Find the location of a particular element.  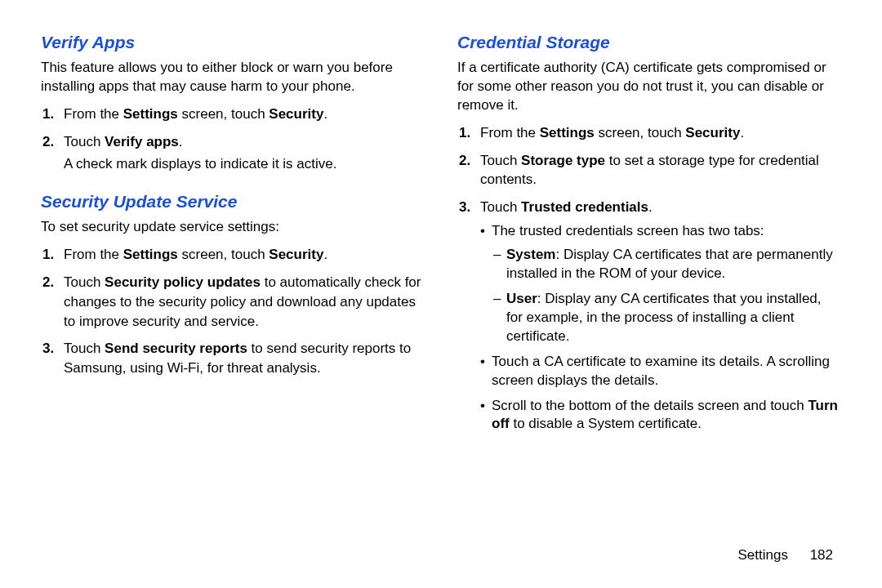

credential-storage-intro: If a certificate authority (CA) certific… is located at coordinates (649, 87).